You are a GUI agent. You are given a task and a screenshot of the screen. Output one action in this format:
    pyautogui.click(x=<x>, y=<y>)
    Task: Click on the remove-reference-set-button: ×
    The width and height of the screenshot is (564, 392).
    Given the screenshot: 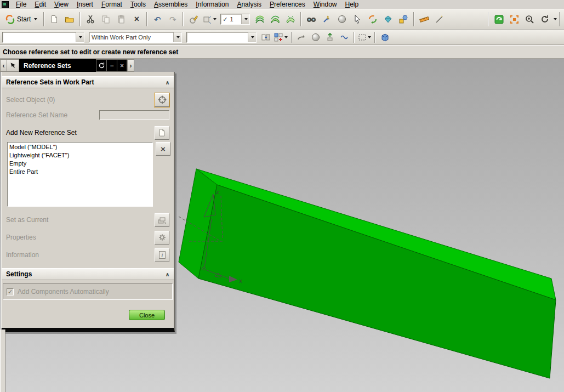 What is the action you would take?
    pyautogui.click(x=163, y=149)
    